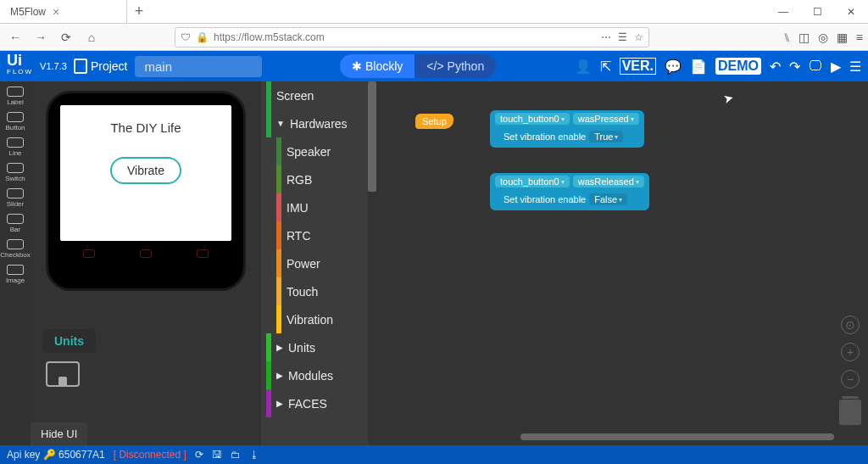 Image resolution: width=868 pixels, height=464 pixels. Describe the element at coordinates (202, 37) in the screenshot. I see `lock-icon: 🔒` at that location.